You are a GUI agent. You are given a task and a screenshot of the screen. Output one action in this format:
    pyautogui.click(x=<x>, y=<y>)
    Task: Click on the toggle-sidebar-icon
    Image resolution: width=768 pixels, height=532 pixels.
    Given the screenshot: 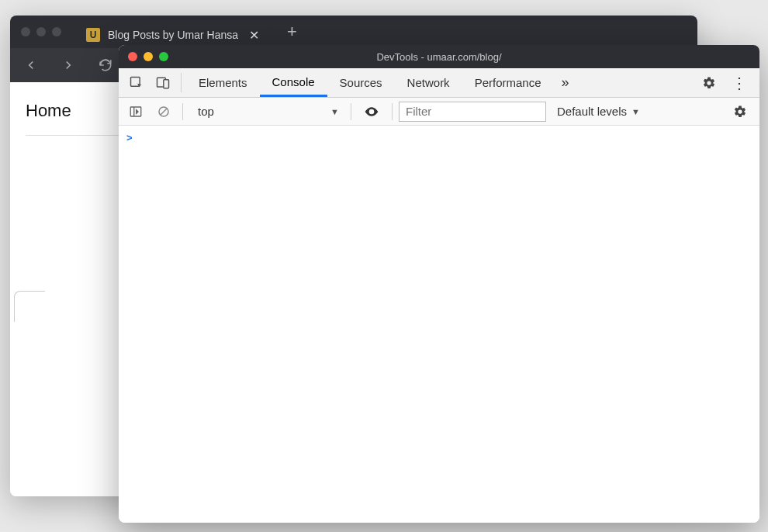 What is the action you would take?
    pyautogui.click(x=136, y=112)
    